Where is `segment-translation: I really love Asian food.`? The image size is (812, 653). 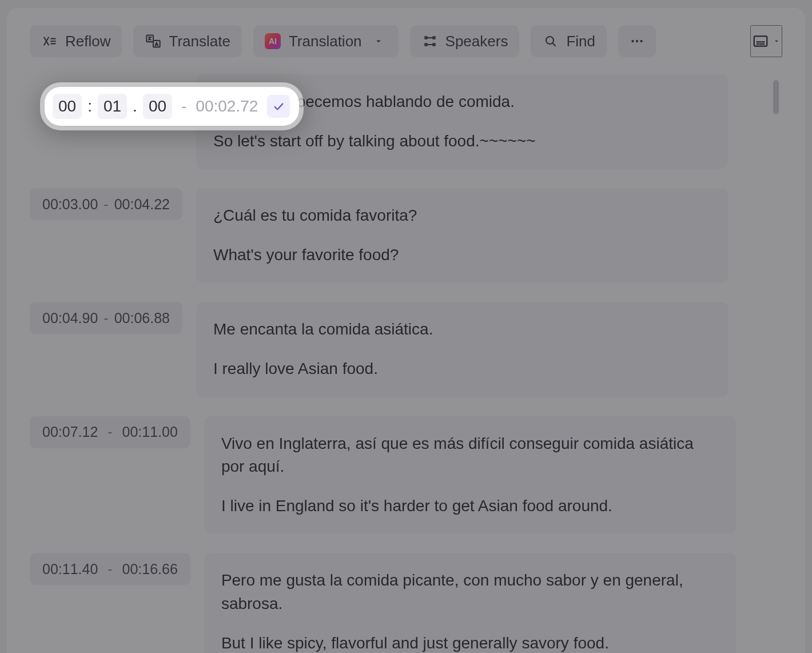
segment-translation: I really love Asian food. is located at coordinates (462, 369).